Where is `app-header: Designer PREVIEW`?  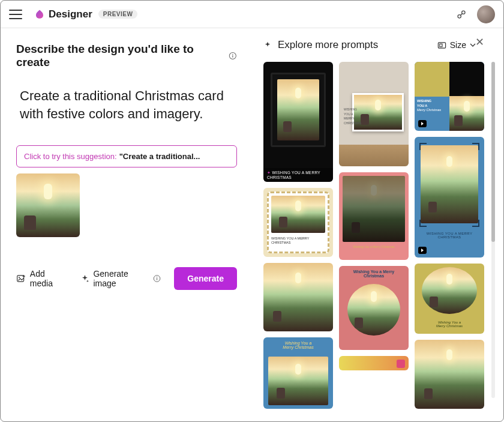 app-header: Designer PREVIEW is located at coordinates (252, 14).